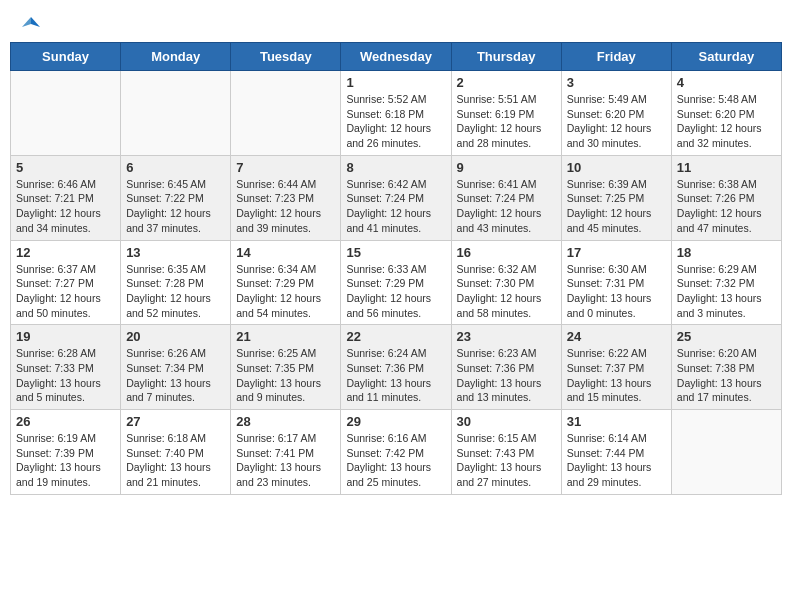 This screenshot has width=792, height=612. I want to click on calendar-day-cell: 11Sunrise: 6:38 AM Sunset: 7:26 PM Dayli…, so click(726, 198).